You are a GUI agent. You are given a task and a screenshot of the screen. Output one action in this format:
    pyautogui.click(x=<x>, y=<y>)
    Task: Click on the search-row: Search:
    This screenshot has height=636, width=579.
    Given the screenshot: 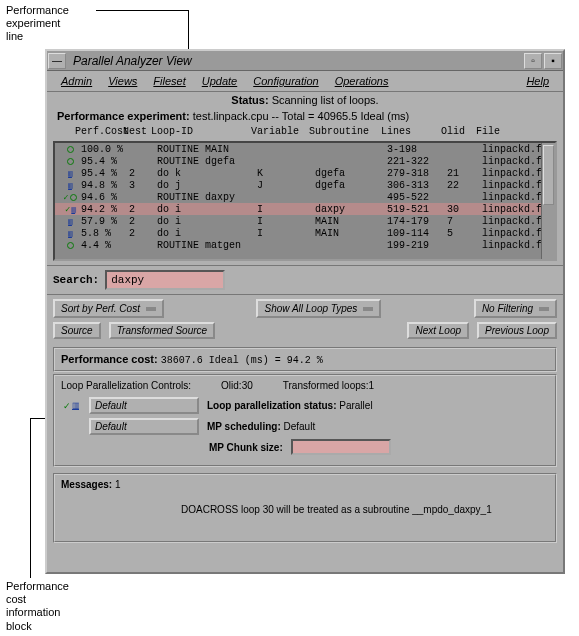 What is the action you would take?
    pyautogui.click(x=305, y=280)
    